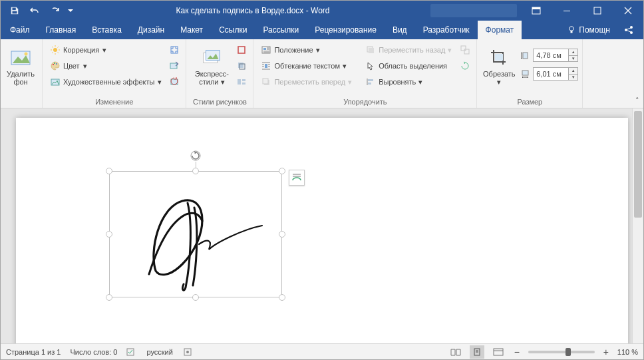  What do you see at coordinates (33, 352) in the screenshot?
I see `status-page: Страница 1 из 1` at bounding box center [33, 352].